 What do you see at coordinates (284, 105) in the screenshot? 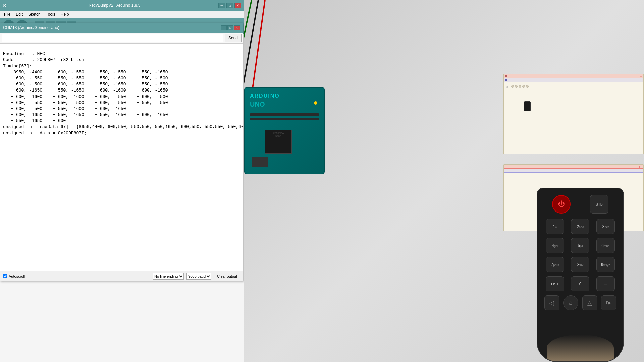
I see `arduino-uno-label: UNO` at bounding box center [284, 105].